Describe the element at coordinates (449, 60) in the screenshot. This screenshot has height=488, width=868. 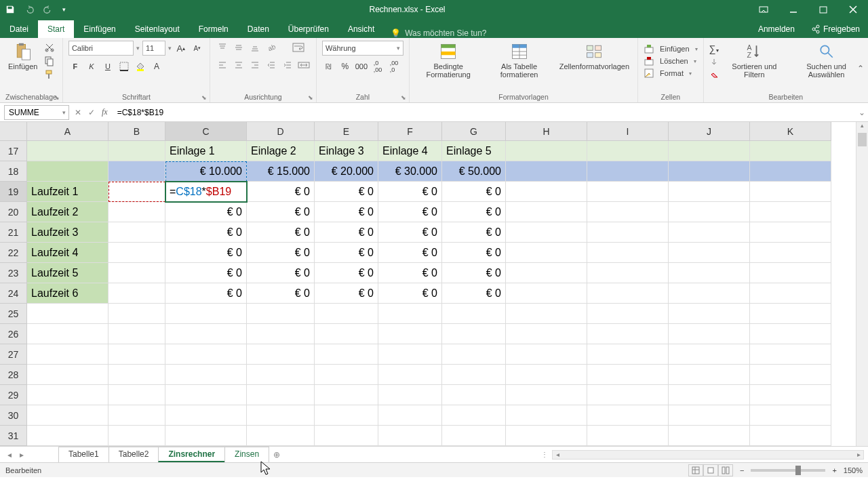
I see `conditional-formatting: Bedingte Formatierung` at that location.